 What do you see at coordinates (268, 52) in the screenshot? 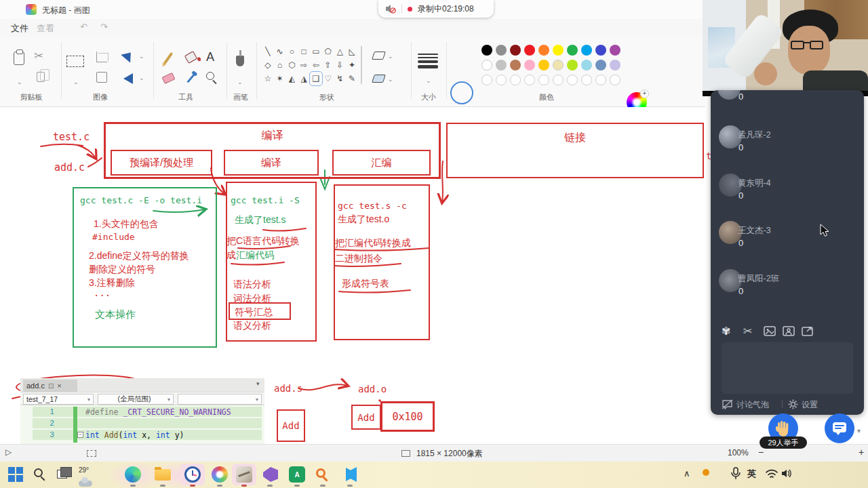
I see `shape-tool: ╲` at bounding box center [268, 52].